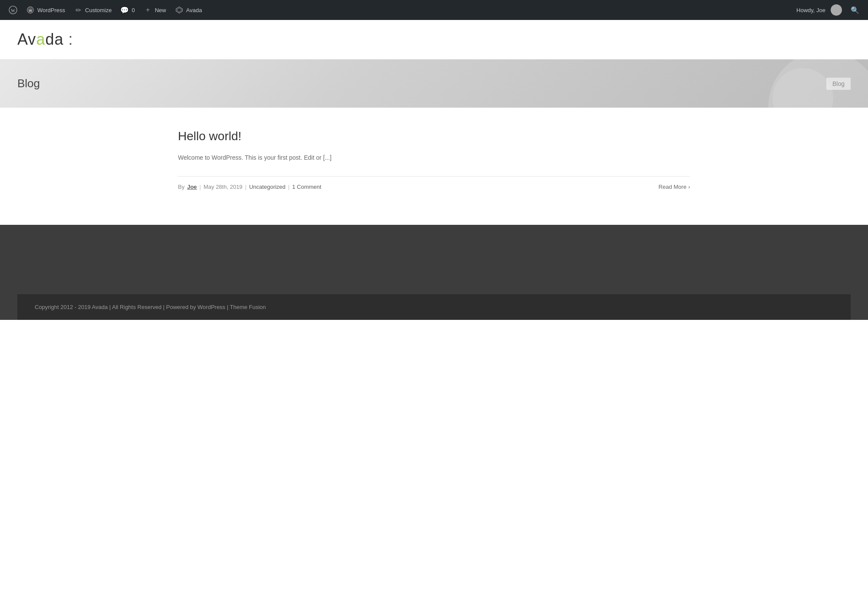 This screenshot has width=868, height=592. What do you see at coordinates (194, 10) in the screenshot?
I see `avada-label: Avada` at bounding box center [194, 10].